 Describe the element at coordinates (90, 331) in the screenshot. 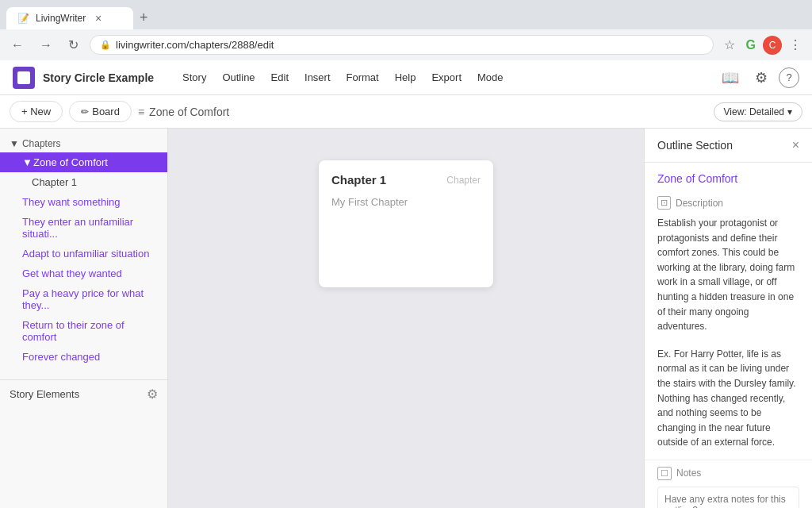

I see `sidebar-item-label: Return to their zone of comfort` at that location.